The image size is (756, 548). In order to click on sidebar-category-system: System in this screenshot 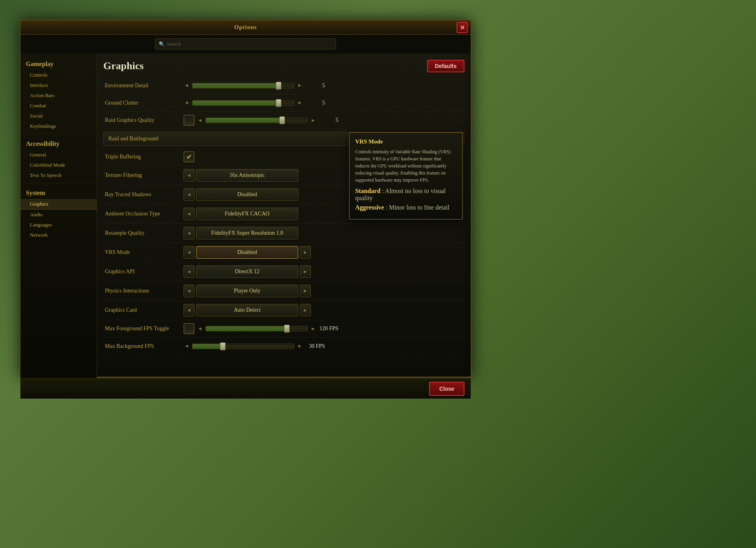, I will do `click(59, 192)`.